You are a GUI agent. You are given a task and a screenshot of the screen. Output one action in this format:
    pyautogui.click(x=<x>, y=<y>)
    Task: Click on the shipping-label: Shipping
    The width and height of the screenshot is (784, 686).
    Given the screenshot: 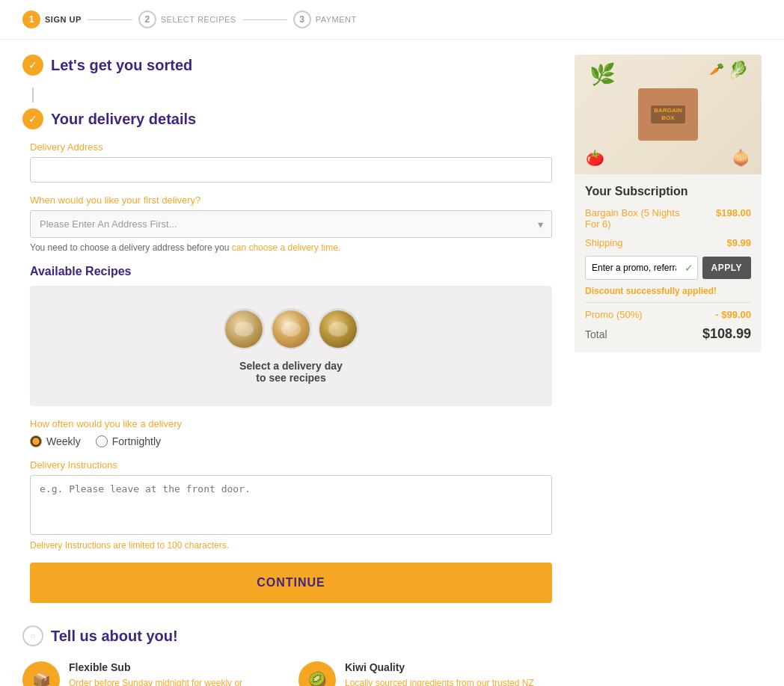 What is the action you would take?
    pyautogui.click(x=604, y=242)
    